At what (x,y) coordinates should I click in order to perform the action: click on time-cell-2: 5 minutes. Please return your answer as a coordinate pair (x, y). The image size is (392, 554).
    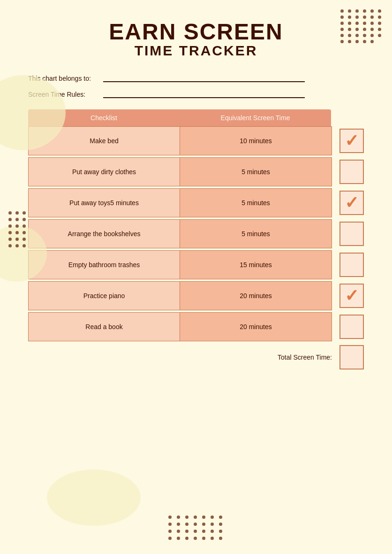
    Looking at the image, I should click on (256, 203).